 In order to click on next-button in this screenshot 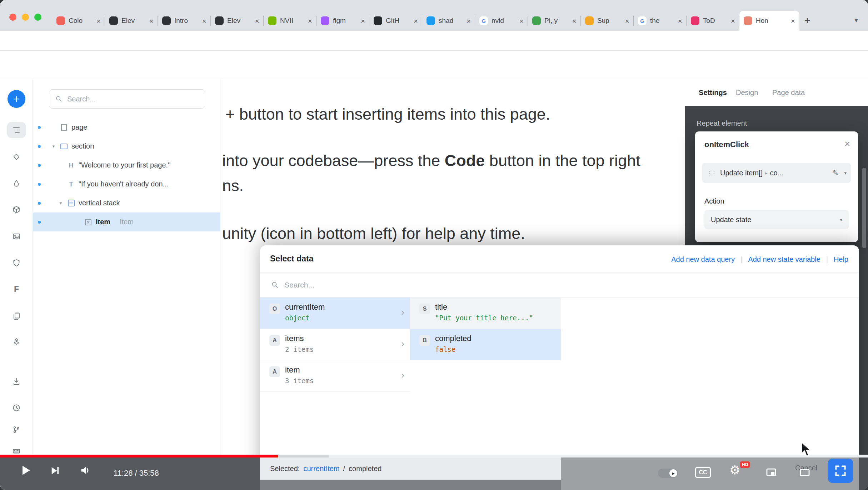, I will do `click(55, 471)`.